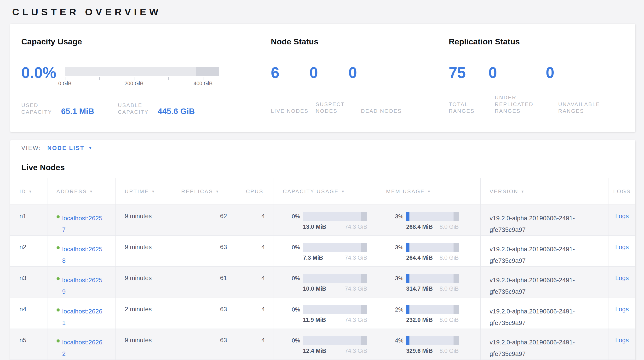 Image resolution: width=644 pixels, height=360 pixels. What do you see at coordinates (420, 227) in the screenshot?
I see `mem-used-value: 268.4 MiB` at bounding box center [420, 227].